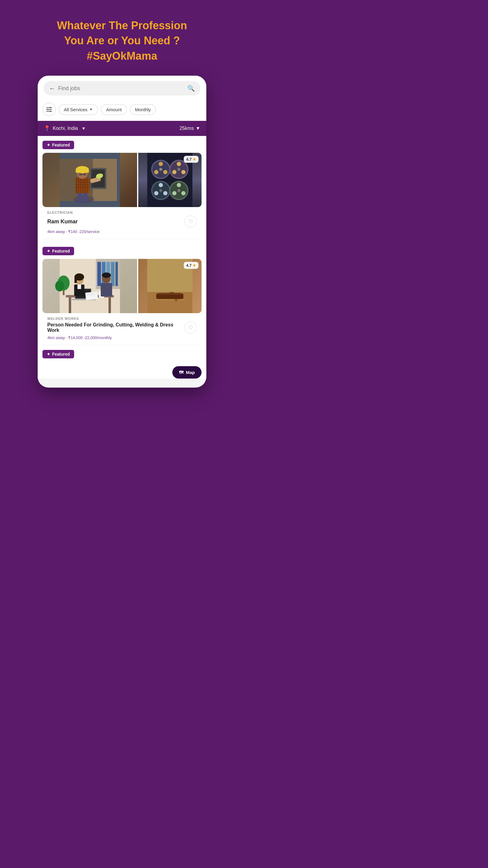  Describe the element at coordinates (194, 159) in the screenshot. I see `rating-star-1: ★` at that location.